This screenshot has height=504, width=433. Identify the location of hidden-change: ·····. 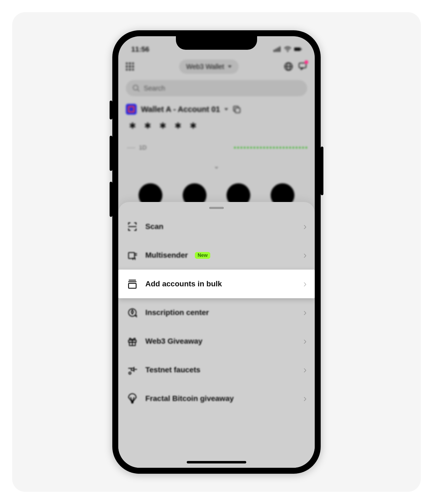
(131, 148).